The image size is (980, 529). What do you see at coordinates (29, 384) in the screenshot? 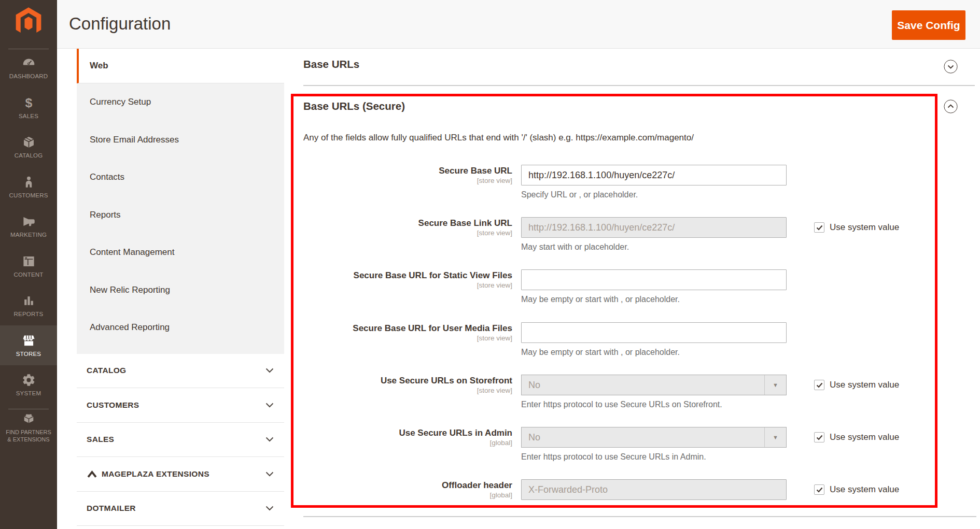
I see `sidebar-item-system: SYSTEM` at bounding box center [29, 384].